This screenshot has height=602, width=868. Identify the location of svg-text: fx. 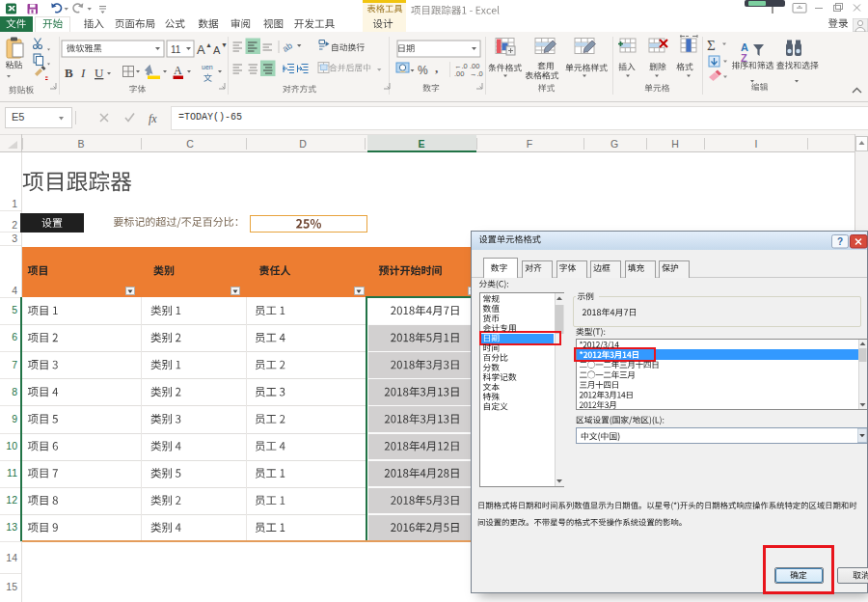
(152, 119).